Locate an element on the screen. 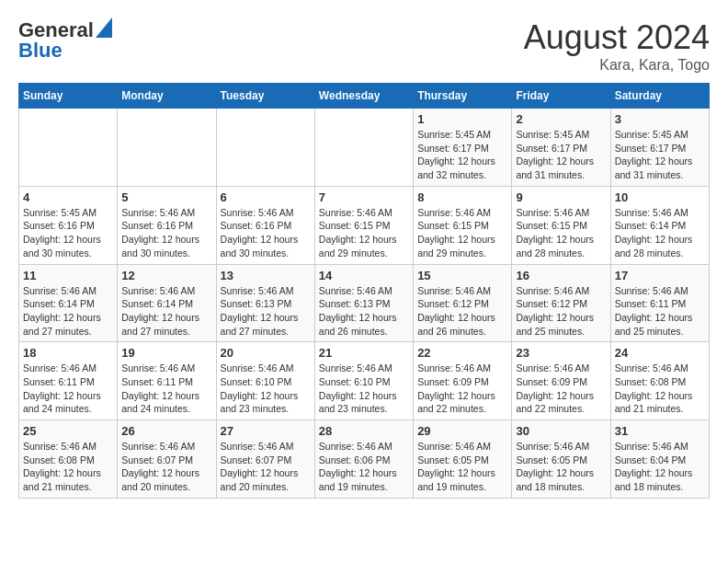 The width and height of the screenshot is (728, 563). day-cell: 29Sunrise: 5:46 AM Sunset: 6:05 PM Dayli… is located at coordinates (463, 460).